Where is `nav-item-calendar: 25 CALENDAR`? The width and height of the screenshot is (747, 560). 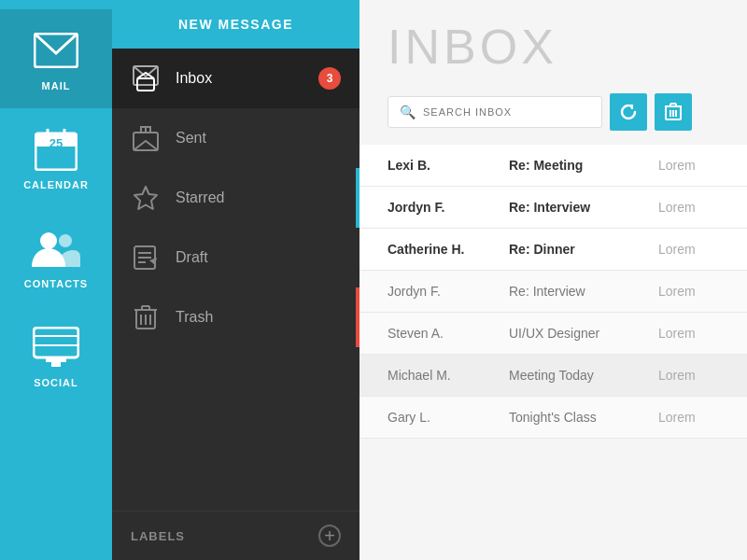
nav-item-calendar: 25 CALENDAR is located at coordinates (56, 158).